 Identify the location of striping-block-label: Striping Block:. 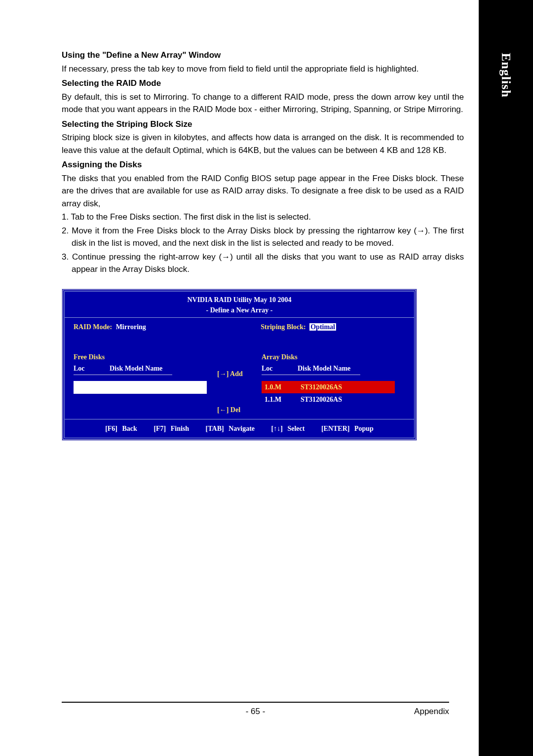
(283, 327).